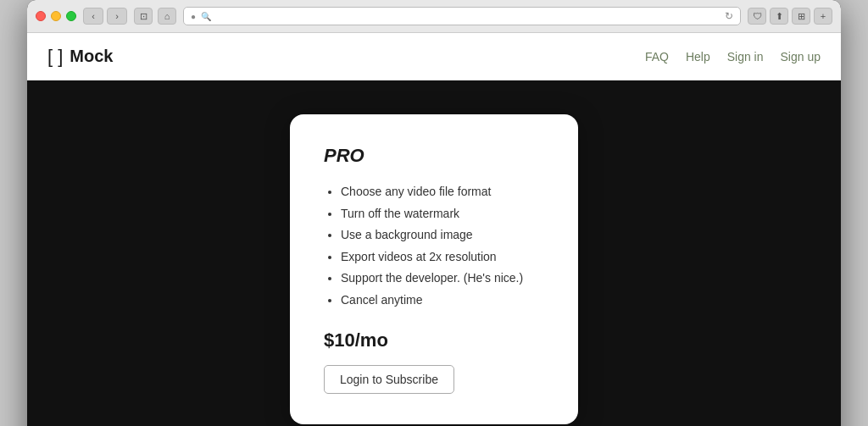 This screenshot has height=426, width=868. Describe the element at coordinates (105, 16) in the screenshot. I see `nav-buttons: ‹ ›` at that location.